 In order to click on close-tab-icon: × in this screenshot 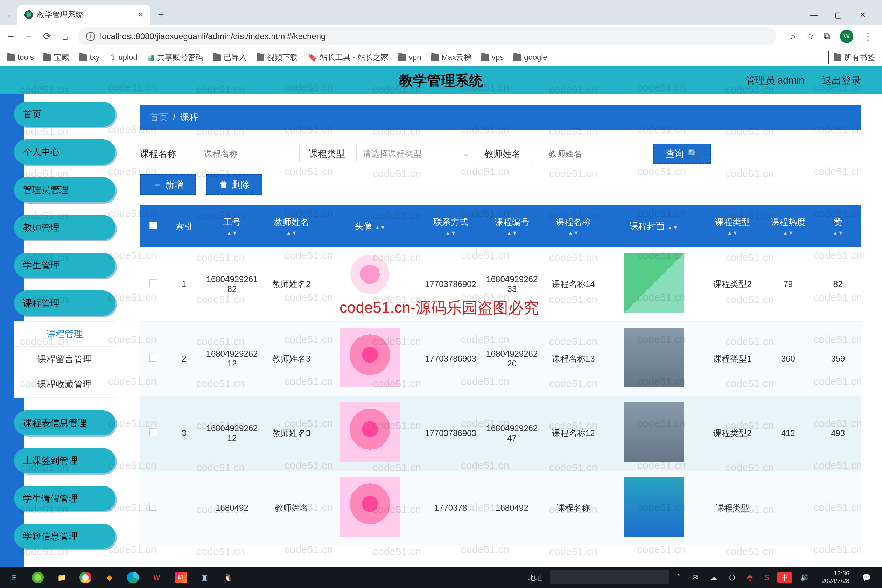, I will do `click(141, 15)`.